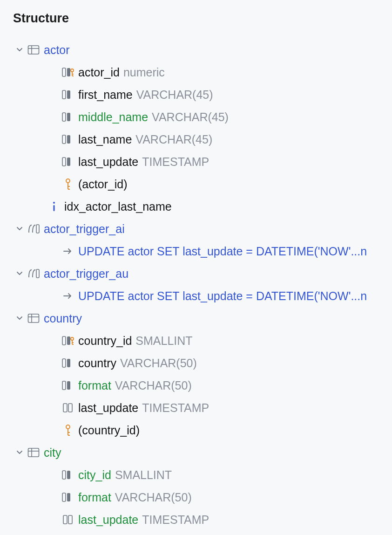  I want to click on tree-row-country_col: countryVARCHAR(50), so click(203, 363).